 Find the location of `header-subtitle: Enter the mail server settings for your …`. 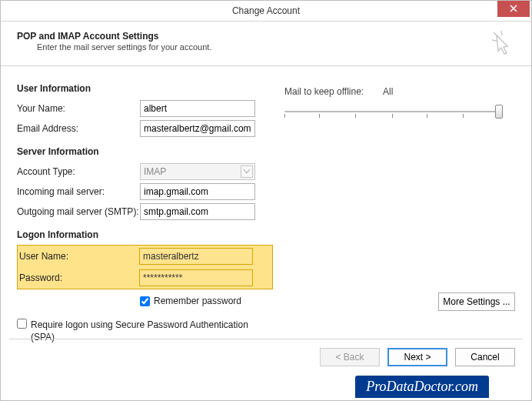

header-subtitle: Enter the mail server settings for your … is located at coordinates (276, 47).